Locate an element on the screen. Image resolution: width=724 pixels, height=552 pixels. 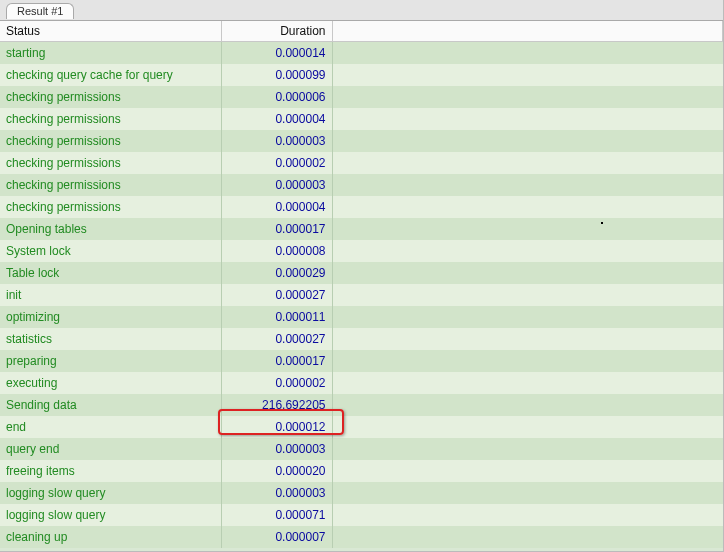
cell-status: freeing items is located at coordinates (110, 471).